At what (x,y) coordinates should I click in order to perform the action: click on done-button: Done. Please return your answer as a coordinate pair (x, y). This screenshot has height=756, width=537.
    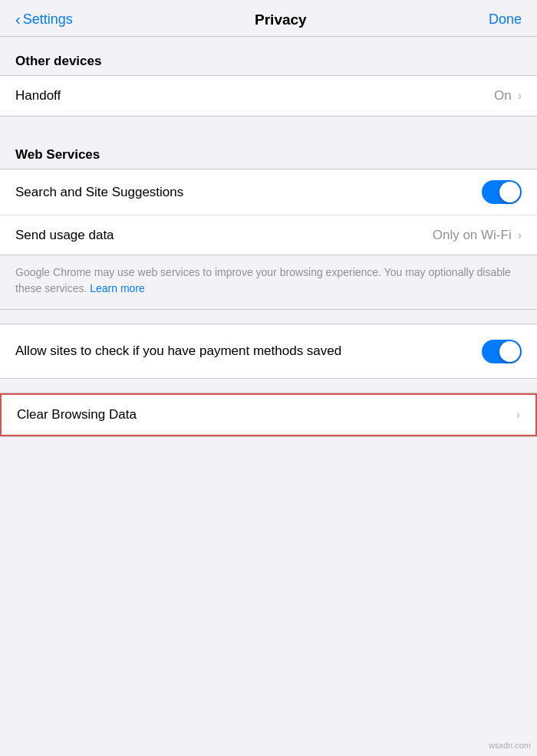
    Looking at the image, I should click on (505, 20).